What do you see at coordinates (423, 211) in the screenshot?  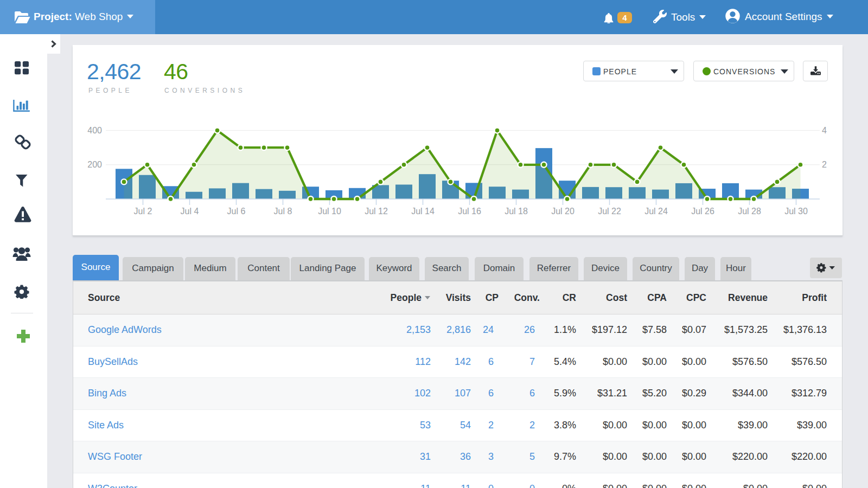 I see `svg-text: Jul 14` at bounding box center [423, 211].